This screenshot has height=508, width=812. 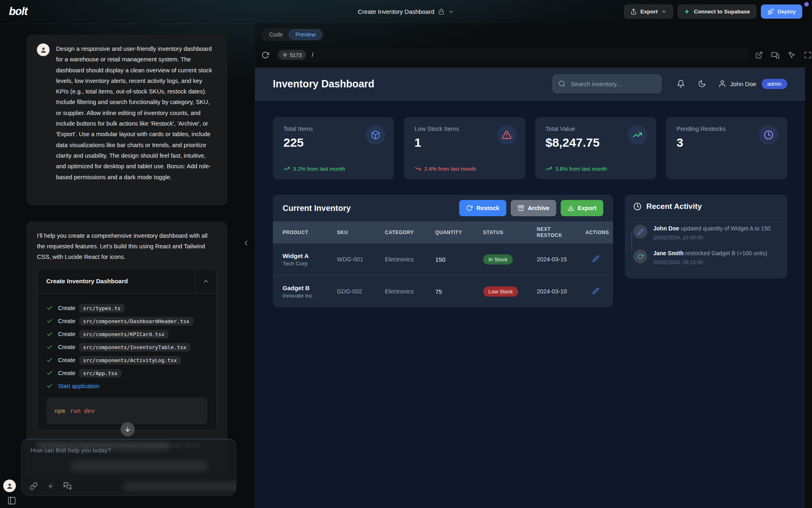 What do you see at coordinates (292, 35) in the screenshot?
I see `view-toggle: Code Preview` at bounding box center [292, 35].